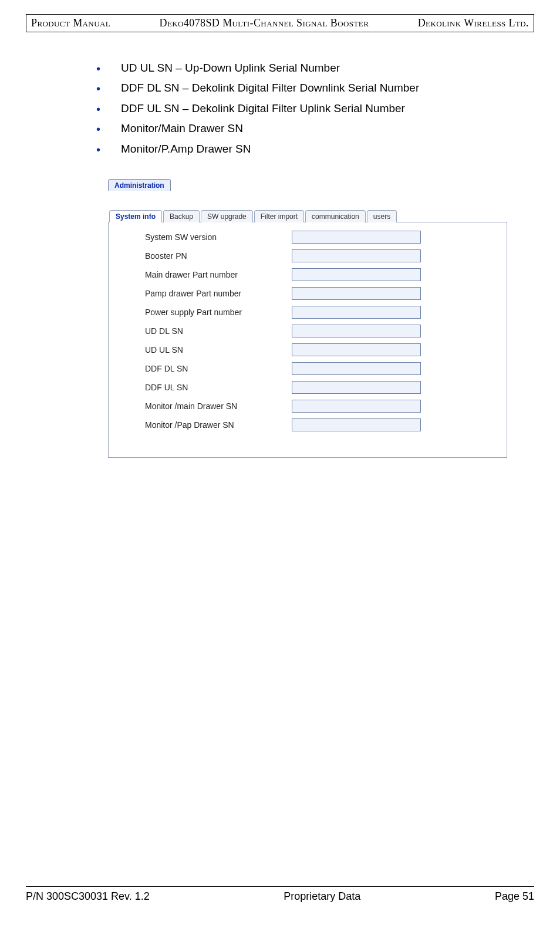 This screenshot has height=925, width=560. Describe the element at coordinates (322, 897) in the screenshot. I see `footer-center: Proprietary Data` at that location.